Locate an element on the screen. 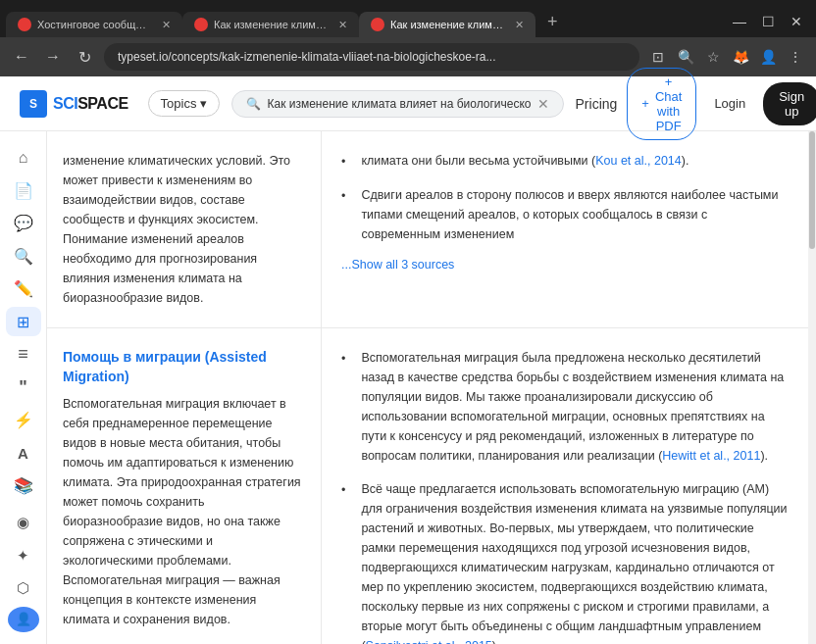  login-button: Login is located at coordinates (730, 104).